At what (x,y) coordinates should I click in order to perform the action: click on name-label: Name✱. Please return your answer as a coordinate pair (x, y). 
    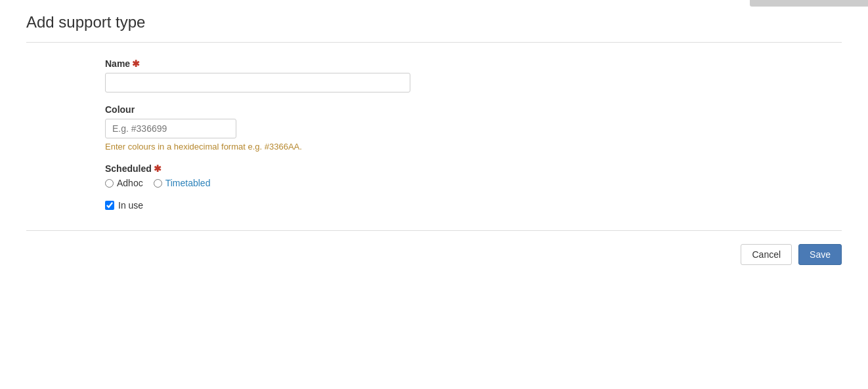
    Looking at the image, I should click on (434, 64).